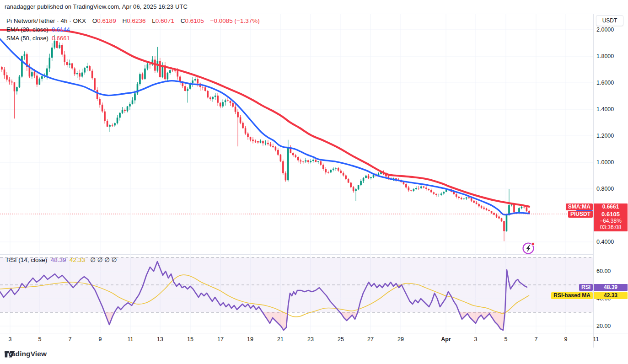  I want to click on rsi-ma-legend-value: 42.33, so click(77, 260).